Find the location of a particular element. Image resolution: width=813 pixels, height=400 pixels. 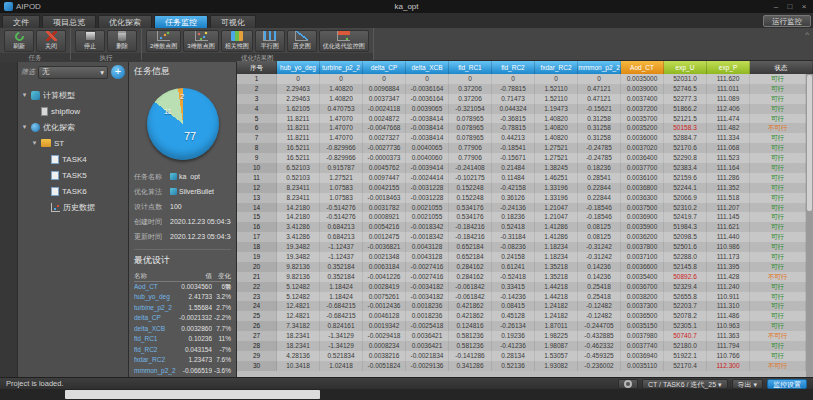

table-row: 3010.34181.02418-0.0051824-0.00291360.34… is located at coordinates (522, 366).